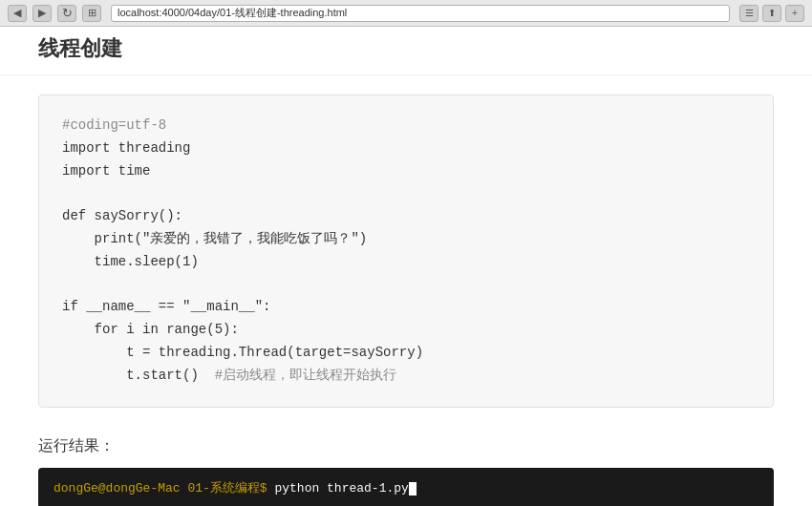 This screenshot has width=812, height=506. Describe the element at coordinates (243, 352) in the screenshot. I see `code-line-thread: t = threading.Thread(target=saySorry)` at that location.